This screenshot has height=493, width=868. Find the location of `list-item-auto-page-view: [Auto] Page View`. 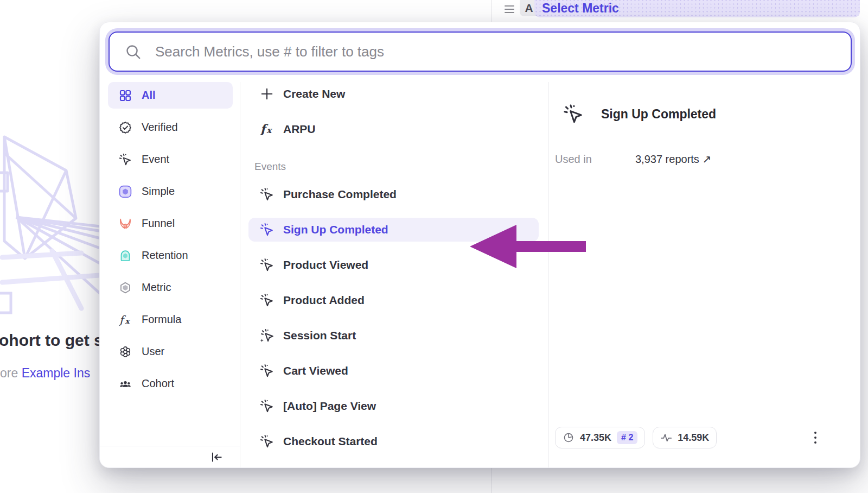

list-item-auto-page-view: [Auto] Page View is located at coordinates (394, 406).